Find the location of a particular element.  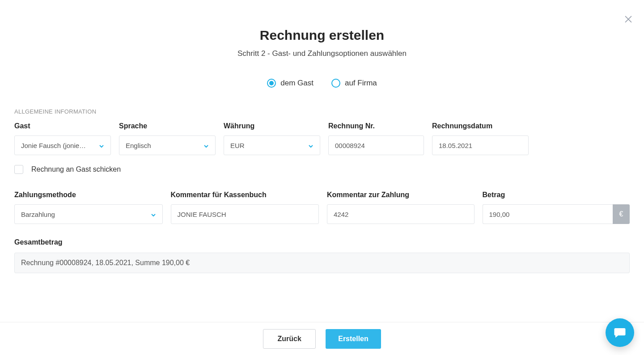

invoice-date-value: 18.05.2021 is located at coordinates (480, 146).